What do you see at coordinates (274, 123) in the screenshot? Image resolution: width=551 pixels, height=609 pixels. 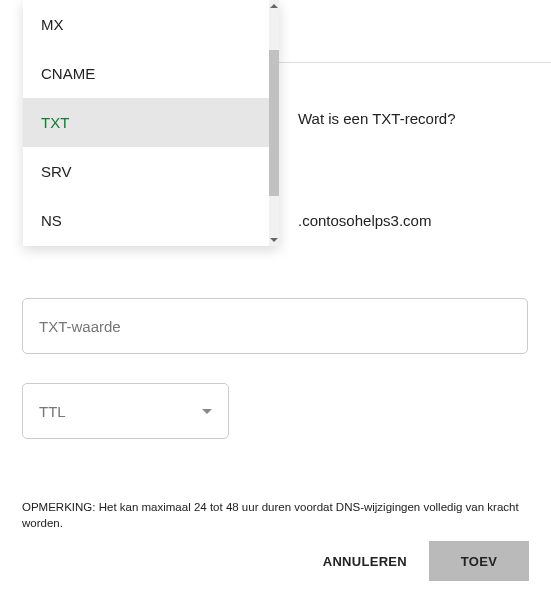 I see `scrollbar-thumb` at bounding box center [274, 123].